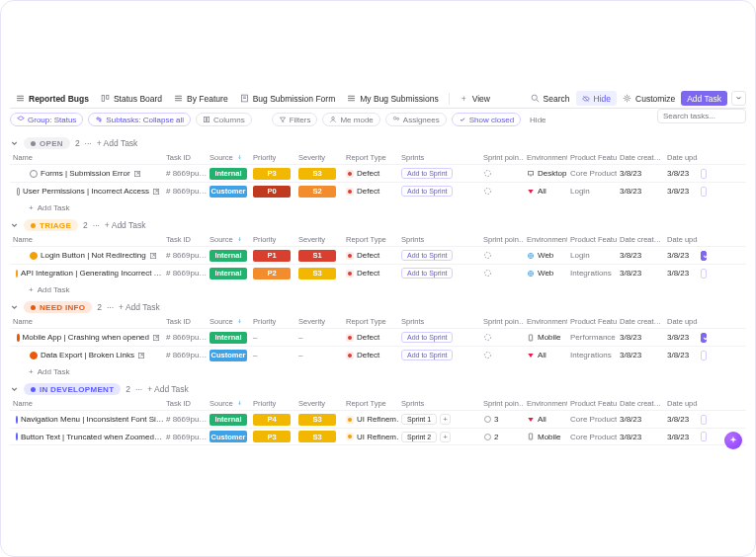 Image resolution: width=756 pixels, height=557 pixels. Describe the element at coordinates (126, 225) in the screenshot. I see `add-task-inline: + Add Task` at that location.